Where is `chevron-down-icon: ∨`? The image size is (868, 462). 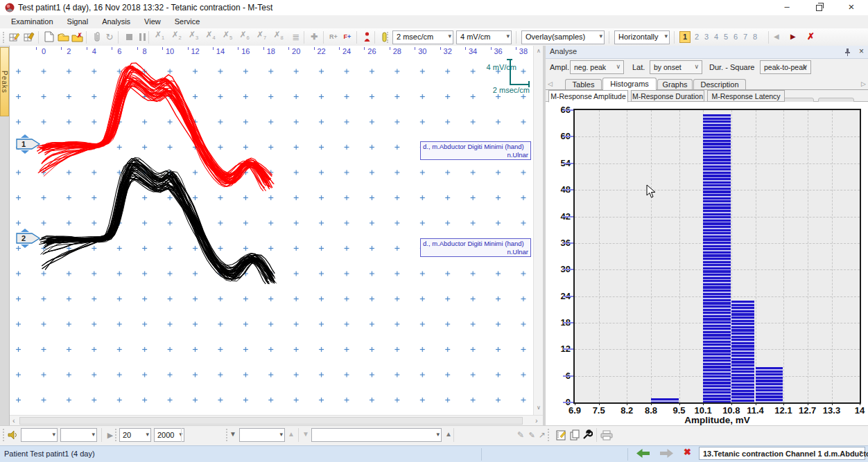
chevron-down-icon: ∨ is located at coordinates (696, 66).